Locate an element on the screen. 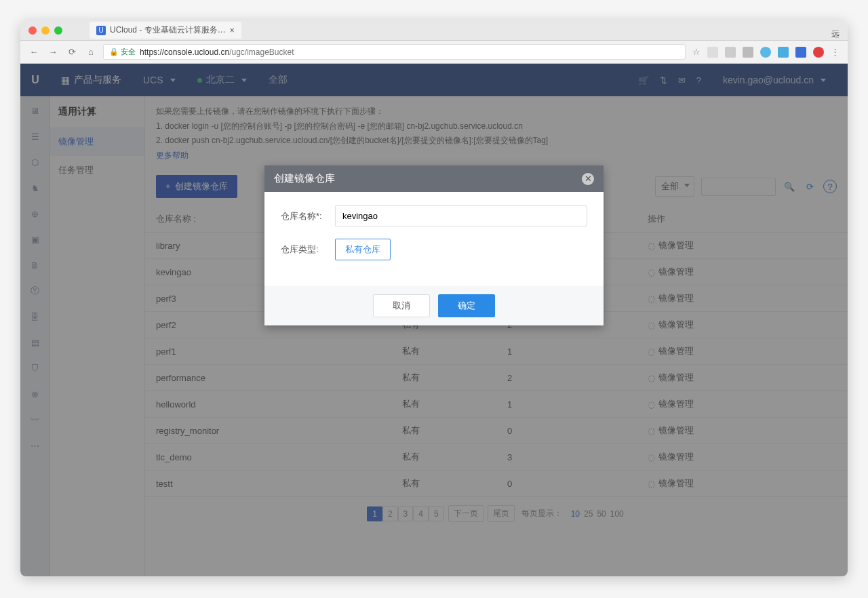 This screenshot has width=868, height=598. abp-icon is located at coordinates (818, 52).